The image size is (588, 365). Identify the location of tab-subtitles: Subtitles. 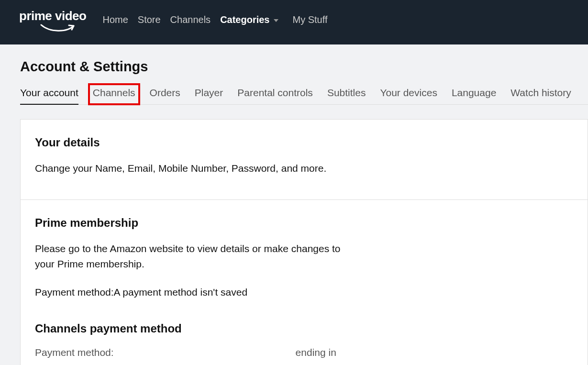
(346, 96).